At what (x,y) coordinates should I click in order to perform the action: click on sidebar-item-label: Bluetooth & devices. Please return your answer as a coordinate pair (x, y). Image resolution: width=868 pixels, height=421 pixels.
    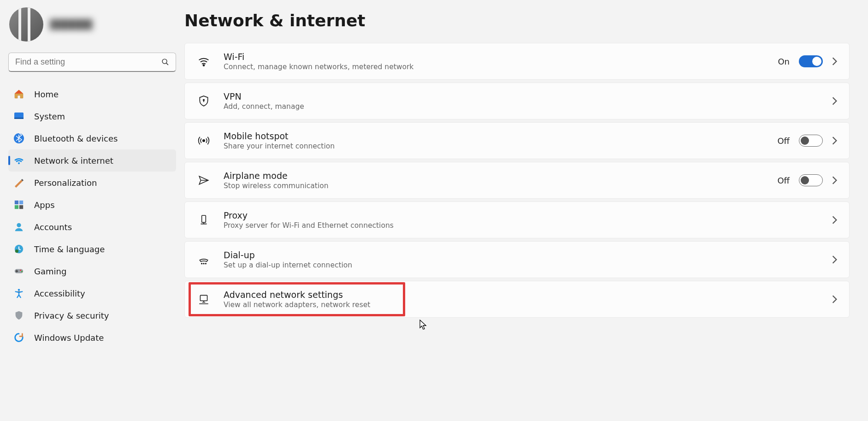
    Looking at the image, I should click on (76, 138).